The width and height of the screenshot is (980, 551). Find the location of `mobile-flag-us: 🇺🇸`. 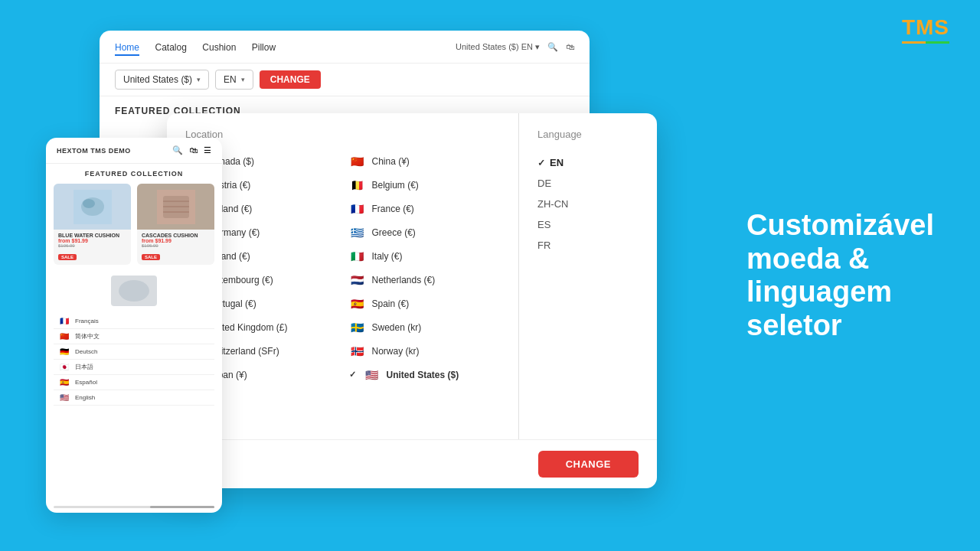

mobile-flag-us: 🇺🇸 is located at coordinates (64, 398).